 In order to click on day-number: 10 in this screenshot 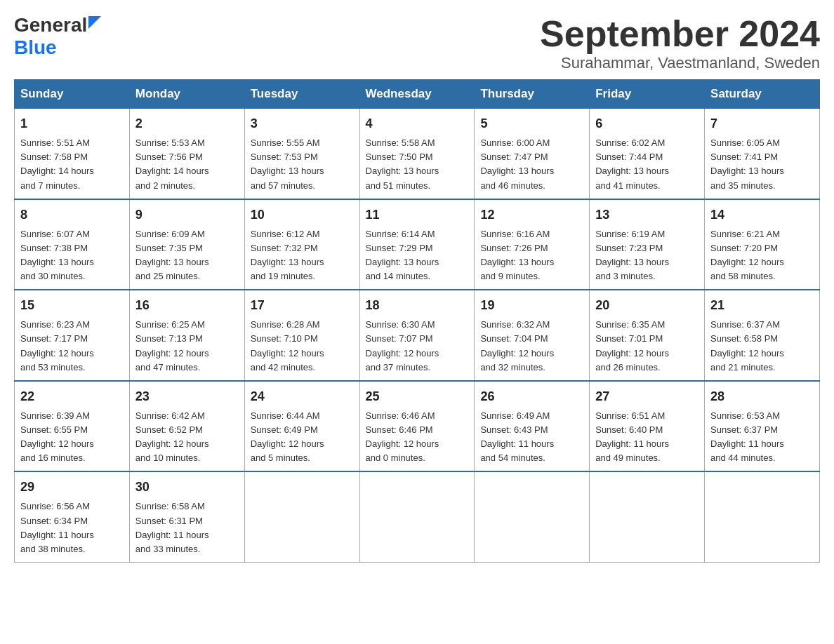, I will do `click(302, 215)`.